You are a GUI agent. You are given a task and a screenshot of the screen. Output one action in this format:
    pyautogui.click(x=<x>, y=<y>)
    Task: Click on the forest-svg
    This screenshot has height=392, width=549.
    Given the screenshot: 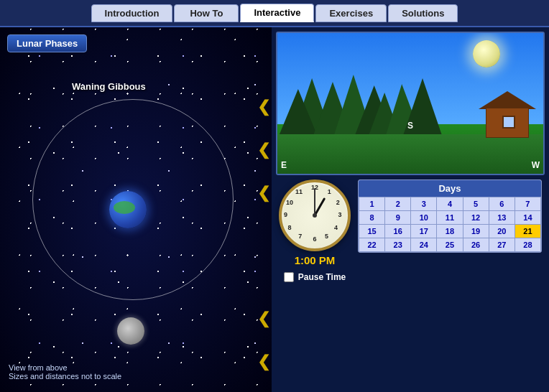 What is the action you would take?
    pyautogui.click(x=364, y=105)
    